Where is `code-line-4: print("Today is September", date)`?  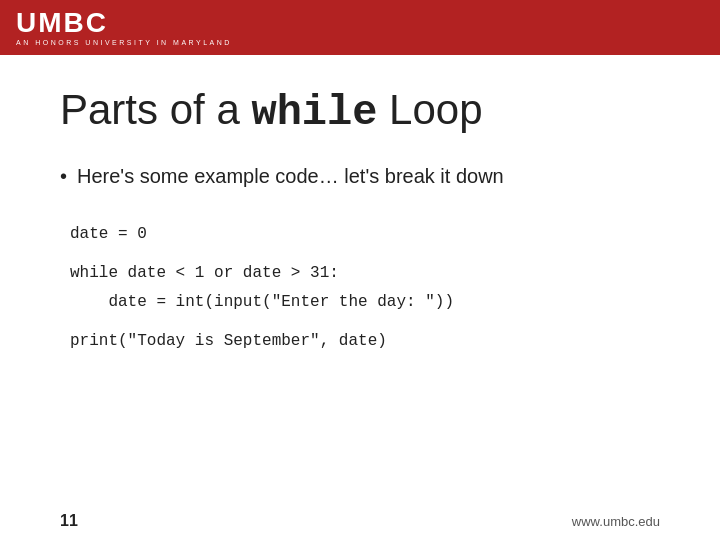
code-line-4: print("Today is September", date) is located at coordinates (365, 342).